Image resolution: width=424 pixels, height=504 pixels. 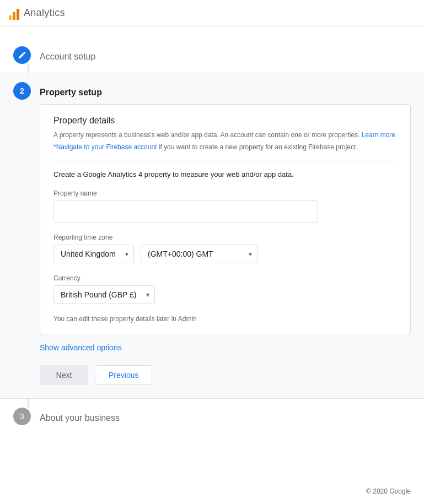 I want to click on bar3-icon, so click(x=18, y=14).